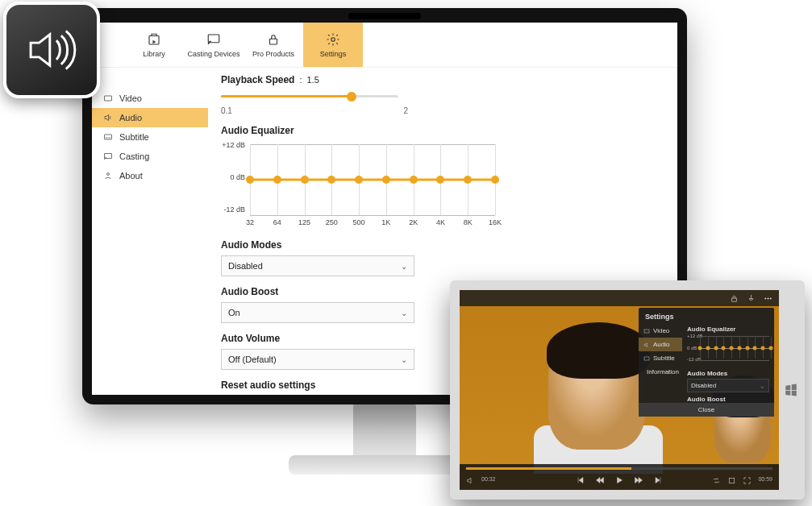 The height and width of the screenshot is (506, 812). I want to click on panel-audio-modes-title: Audio Modes, so click(728, 374).